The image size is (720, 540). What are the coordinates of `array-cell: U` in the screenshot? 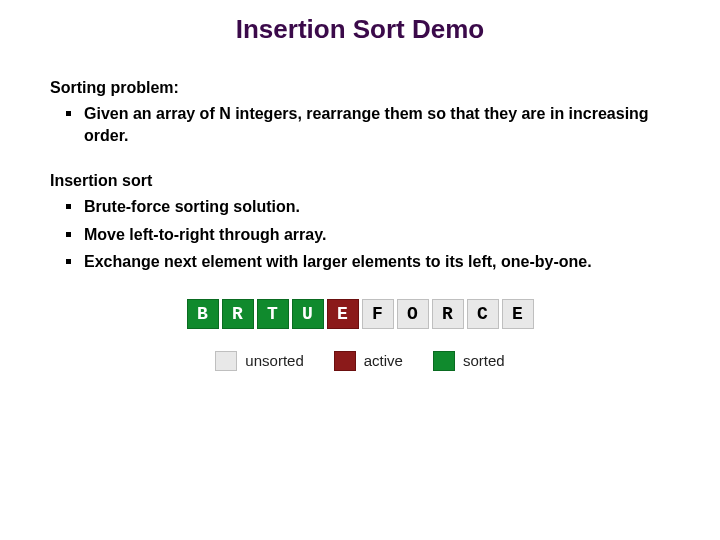 It's located at (308, 314).